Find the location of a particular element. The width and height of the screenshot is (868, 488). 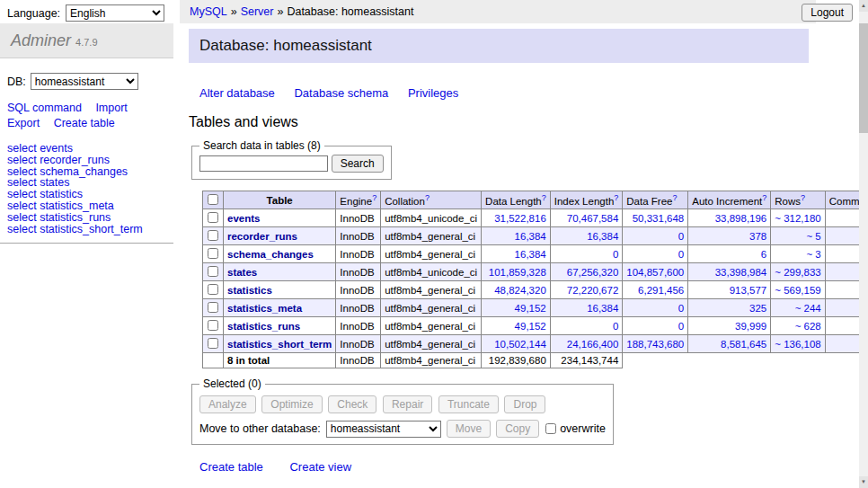

rows-count-link: ~ 299,833 is located at coordinates (798, 272).